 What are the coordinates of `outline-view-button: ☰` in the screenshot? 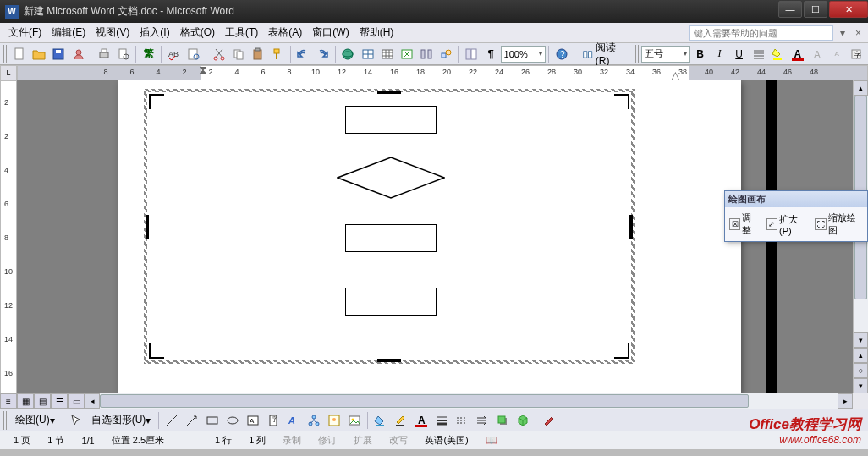 It's located at (59, 401).